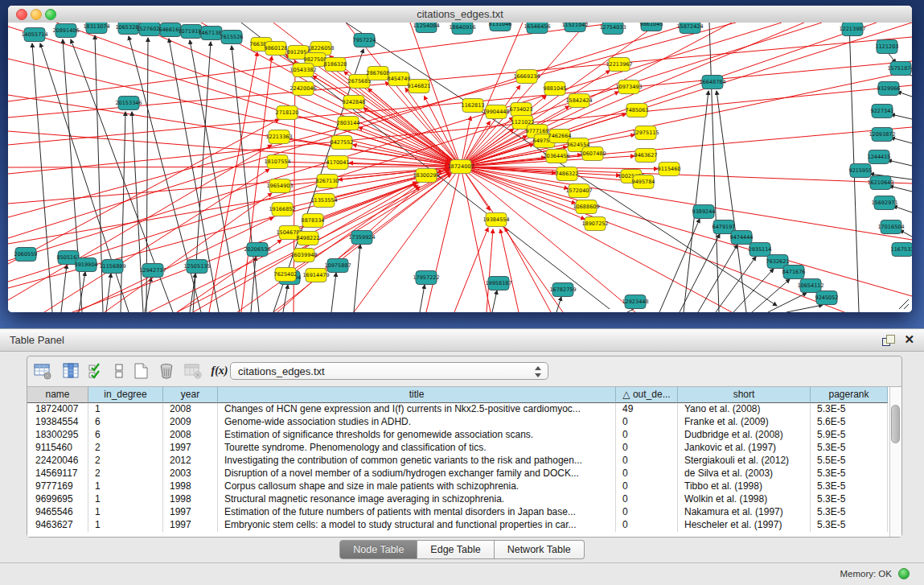 Image resolution: width=924 pixels, height=585 pixels. I want to click on cell-pagerank: 5.6E-5, so click(849, 422).